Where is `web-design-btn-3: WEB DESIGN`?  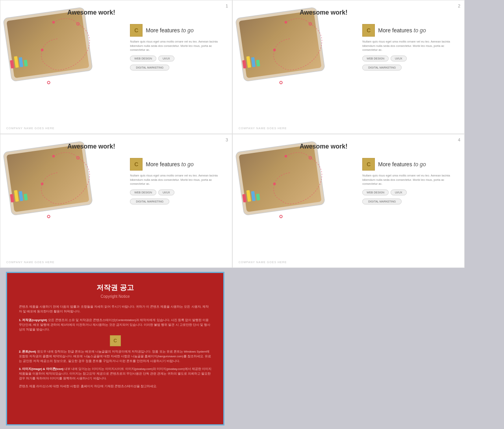
web-design-btn-3: WEB DESIGN is located at coordinates (143, 192).